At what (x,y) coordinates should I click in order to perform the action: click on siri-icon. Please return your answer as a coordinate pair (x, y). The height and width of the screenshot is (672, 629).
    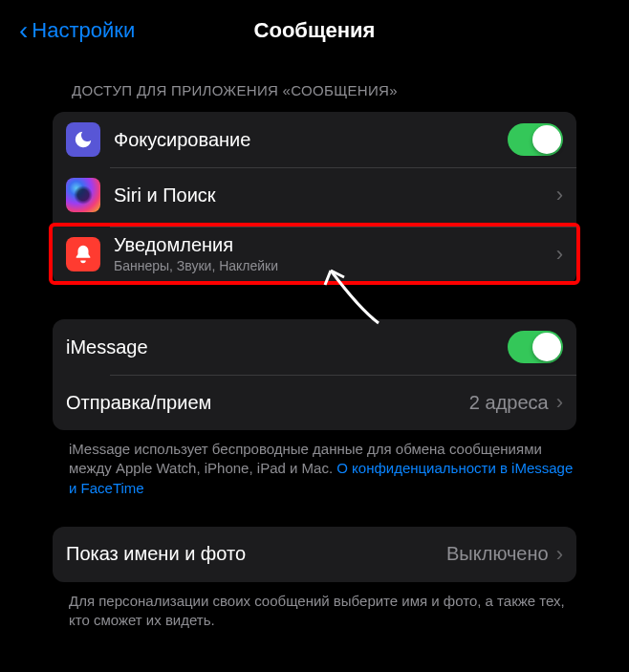
    Looking at the image, I should click on (83, 195).